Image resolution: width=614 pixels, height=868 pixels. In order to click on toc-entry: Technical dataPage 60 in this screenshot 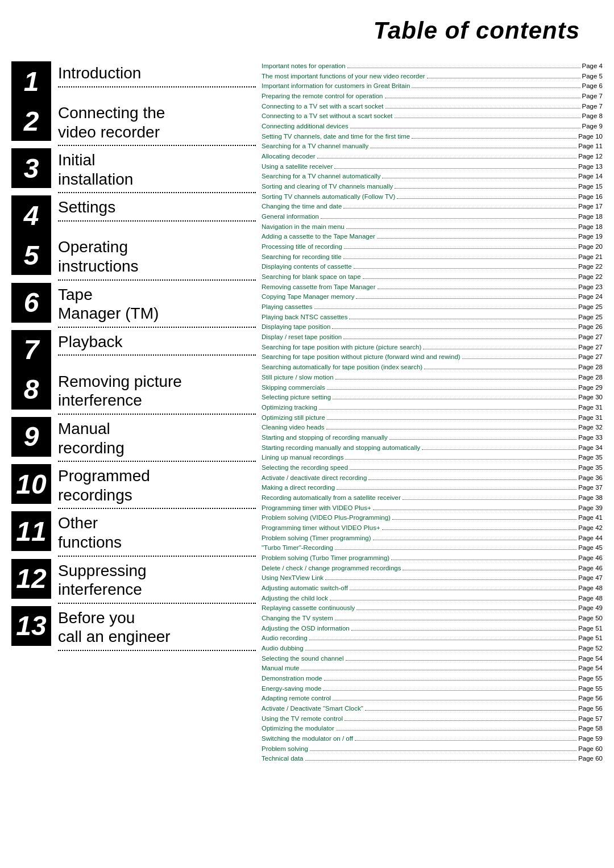, I will do `click(432, 759)`.